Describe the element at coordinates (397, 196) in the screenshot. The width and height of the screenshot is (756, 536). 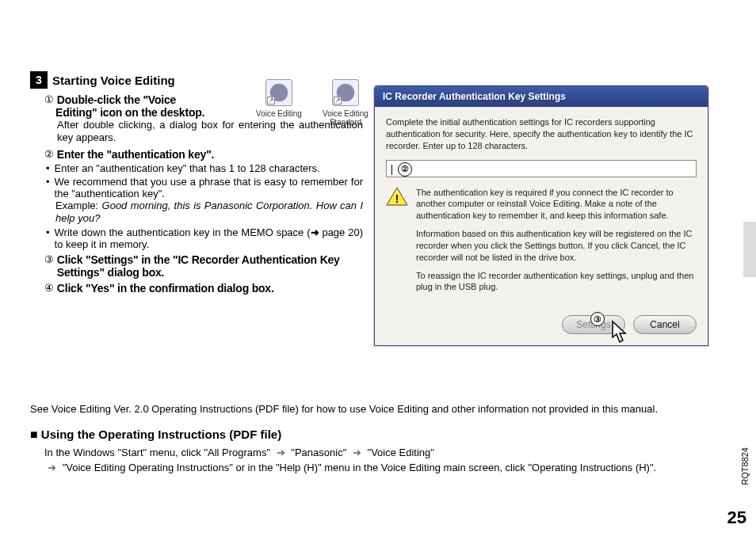
I see `warning-icon: !` at that location.